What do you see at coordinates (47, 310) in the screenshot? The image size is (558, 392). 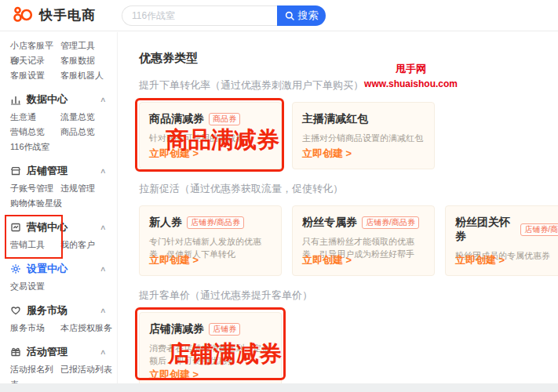 I see `sidebar-group-label: 服务市场` at bounding box center [47, 310].